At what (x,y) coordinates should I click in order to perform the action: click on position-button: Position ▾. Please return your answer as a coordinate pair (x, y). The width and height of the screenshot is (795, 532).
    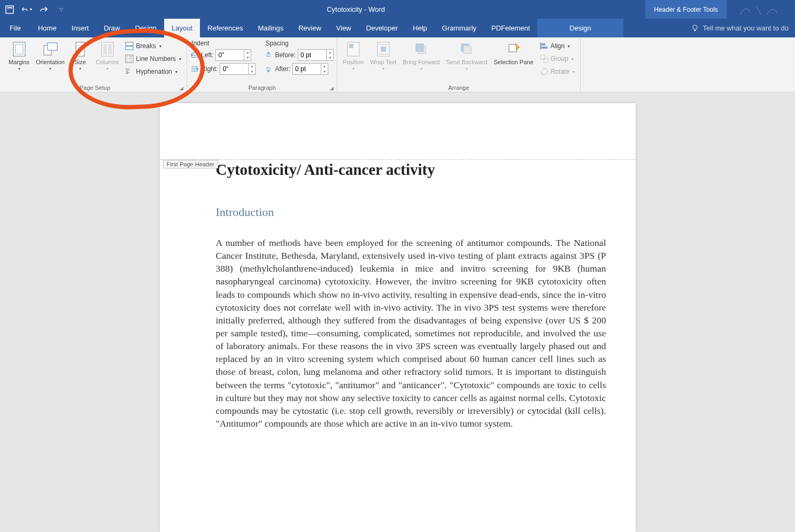
    Looking at the image, I should click on (353, 56).